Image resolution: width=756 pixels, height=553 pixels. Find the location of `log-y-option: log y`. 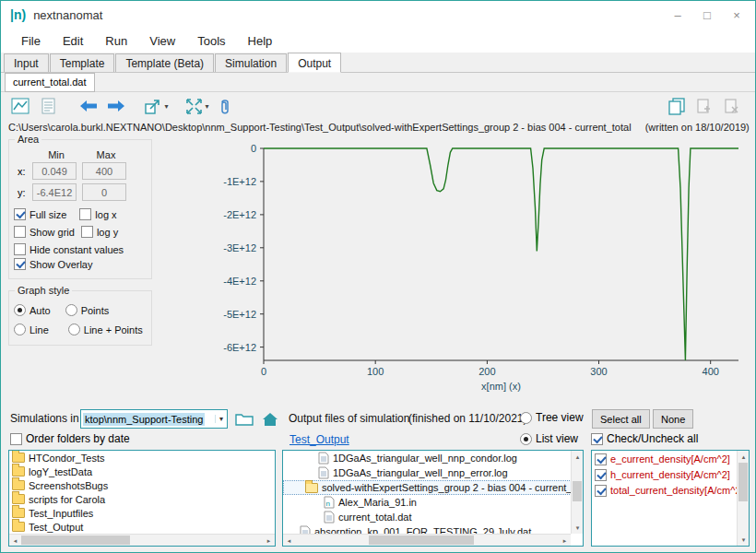

log-y-option: log y is located at coordinates (100, 232).